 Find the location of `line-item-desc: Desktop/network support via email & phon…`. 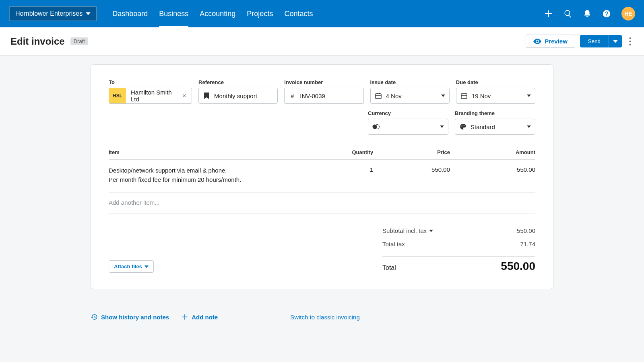

line-item-desc: Desktop/network support via email & phon… is located at coordinates (215, 175).